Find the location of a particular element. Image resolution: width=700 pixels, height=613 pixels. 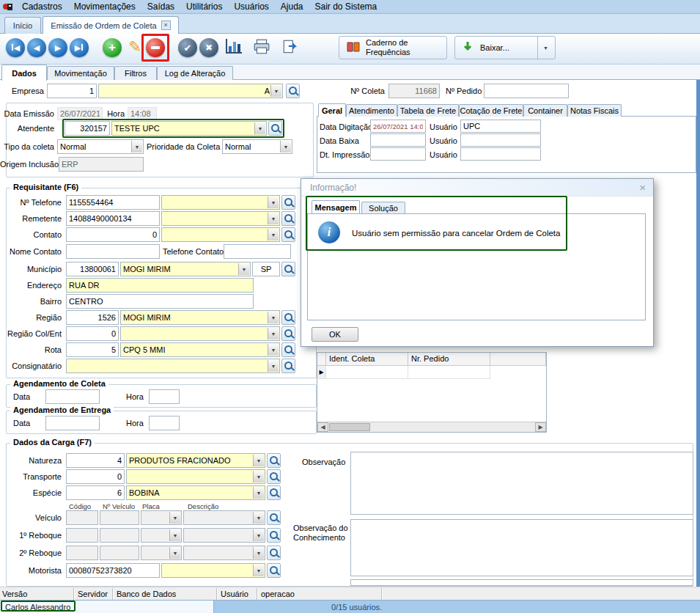

regiao-combo: MOGI MIRIM▼ is located at coordinates (200, 317).